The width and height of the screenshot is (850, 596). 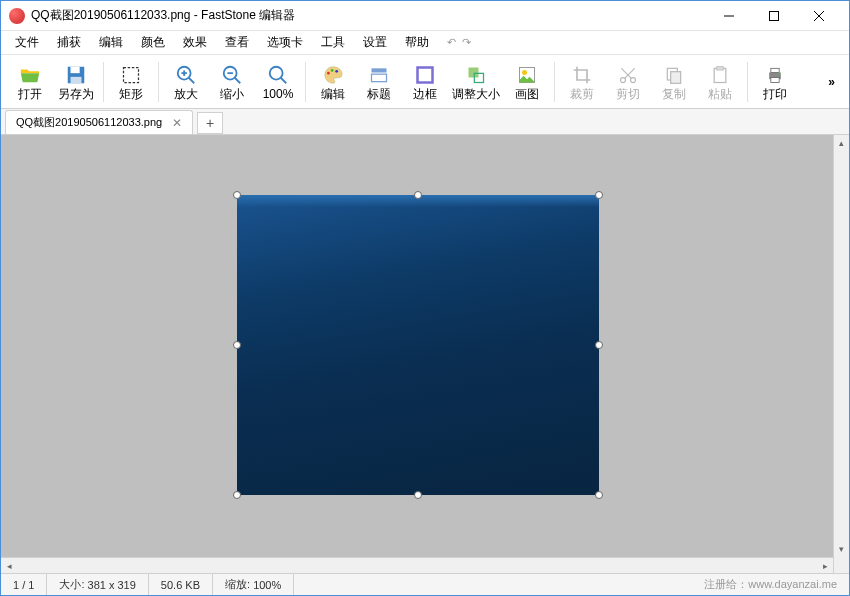 What do you see at coordinates (186, 75) in the screenshot?
I see `zoom-in-icon` at bounding box center [186, 75].